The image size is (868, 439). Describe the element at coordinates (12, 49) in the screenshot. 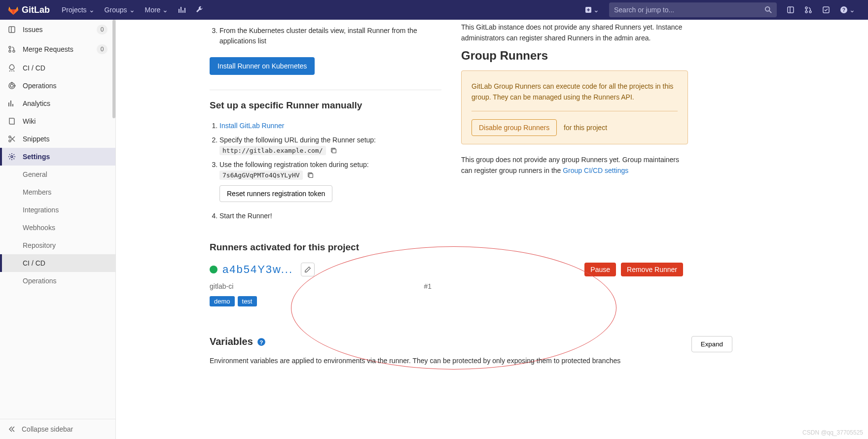

I see `merge-icon` at that location.